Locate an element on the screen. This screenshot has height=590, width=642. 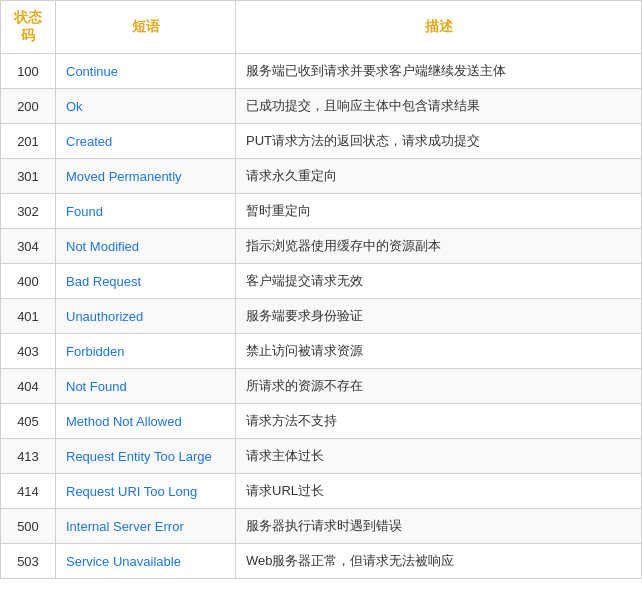
table-row: 304Not Modified指示浏览器使用缓存中的资源副本 is located at coordinates (322, 246).